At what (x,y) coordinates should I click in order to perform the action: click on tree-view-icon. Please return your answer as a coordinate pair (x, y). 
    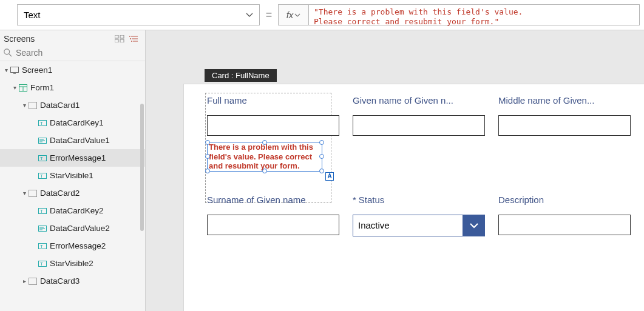
    Looking at the image, I should click on (134, 39).